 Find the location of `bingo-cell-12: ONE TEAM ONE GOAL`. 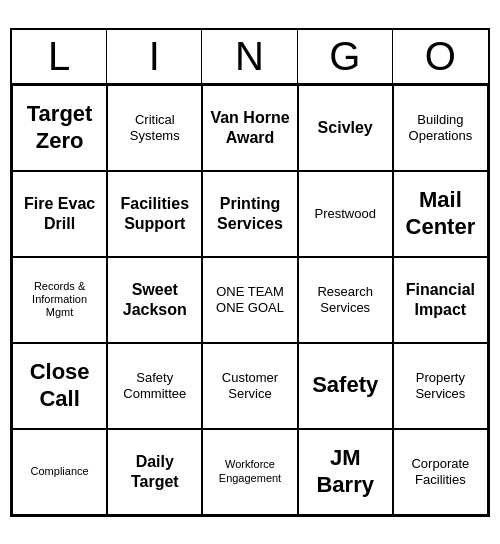

bingo-cell-12: ONE TEAM ONE GOAL is located at coordinates (250, 300).